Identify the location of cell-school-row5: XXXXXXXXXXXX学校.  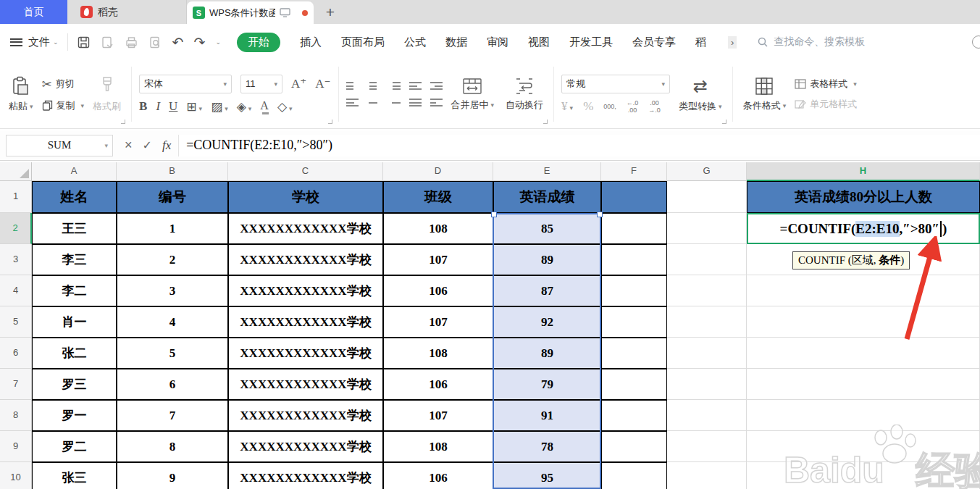
(306, 322).